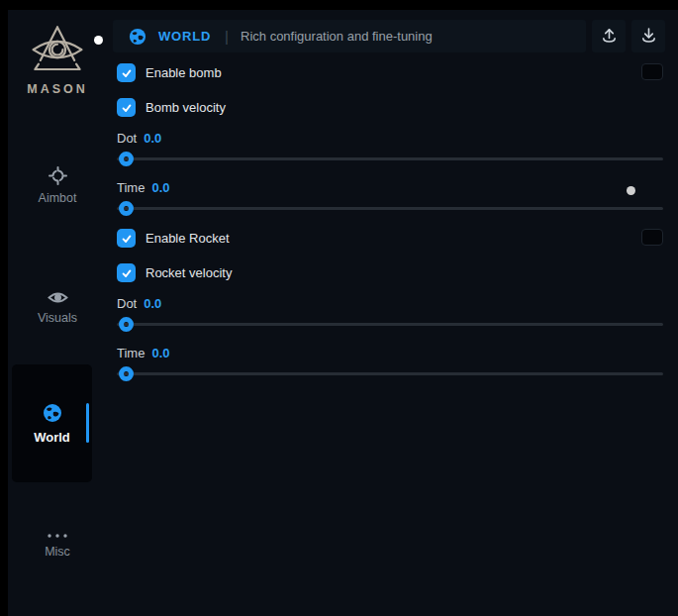 The width and height of the screenshot is (678, 616). I want to click on toggle-label: Enable bomb, so click(184, 73).